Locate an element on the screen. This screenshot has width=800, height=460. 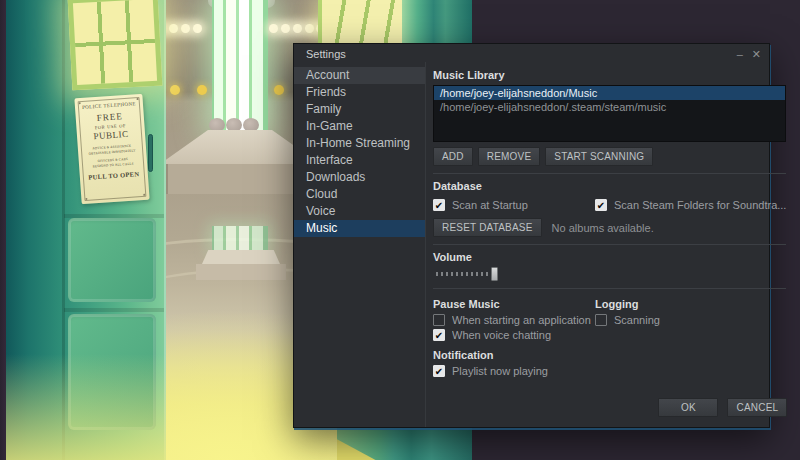
volume-slider-handle is located at coordinates (494, 274).